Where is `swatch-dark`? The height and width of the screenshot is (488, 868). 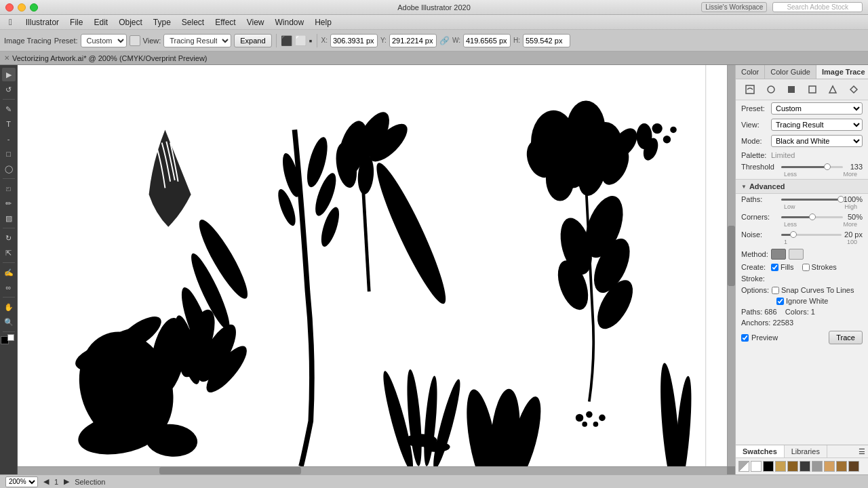
swatch-dark is located at coordinates (805, 466).